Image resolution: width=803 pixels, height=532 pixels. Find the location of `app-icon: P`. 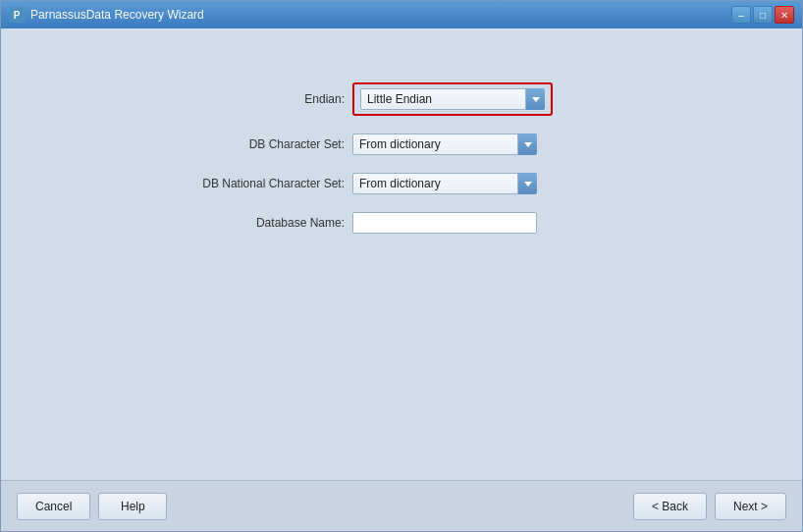

app-icon: P is located at coordinates (17, 15).